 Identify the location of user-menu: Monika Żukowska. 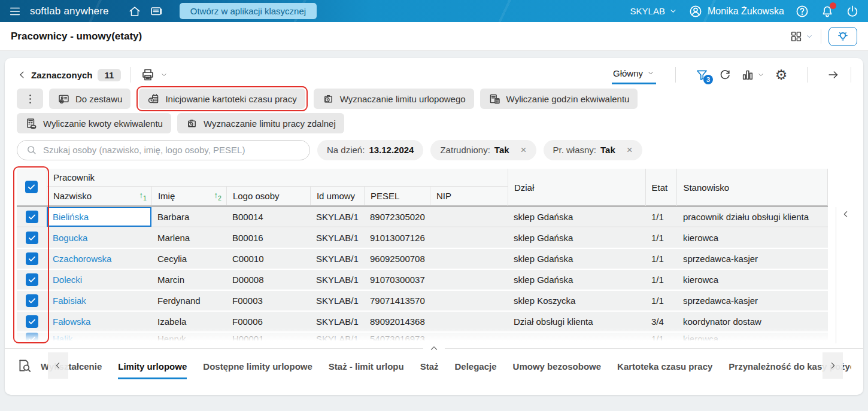
(736, 11).